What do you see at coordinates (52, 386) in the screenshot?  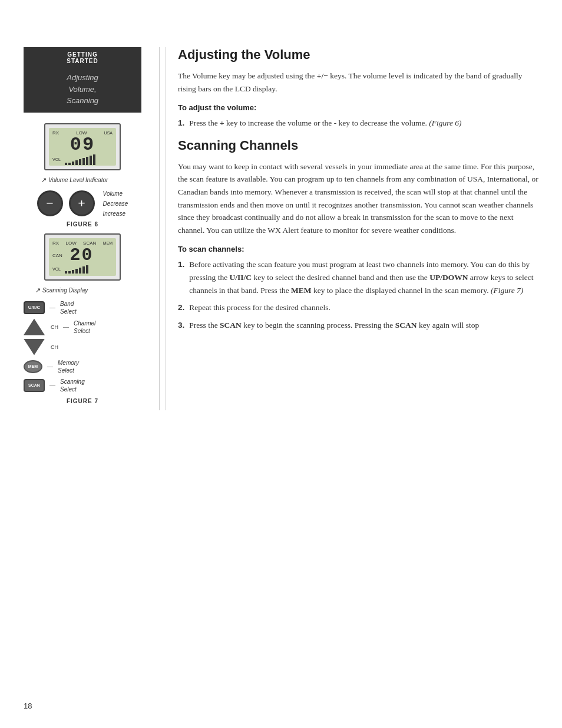 I see `scan-arrow: —` at bounding box center [52, 386].